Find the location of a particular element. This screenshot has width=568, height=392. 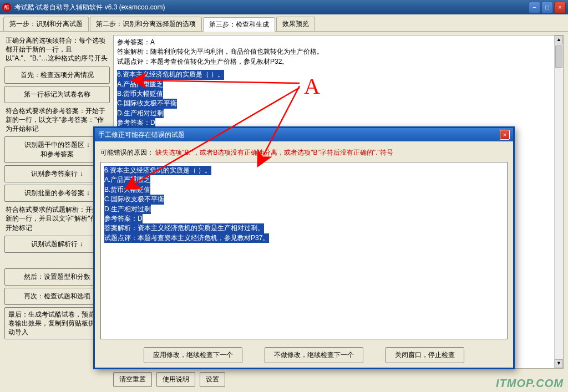

dialog-titlebar: 手工修正可能存在错误的试题 × is located at coordinates (304, 135).